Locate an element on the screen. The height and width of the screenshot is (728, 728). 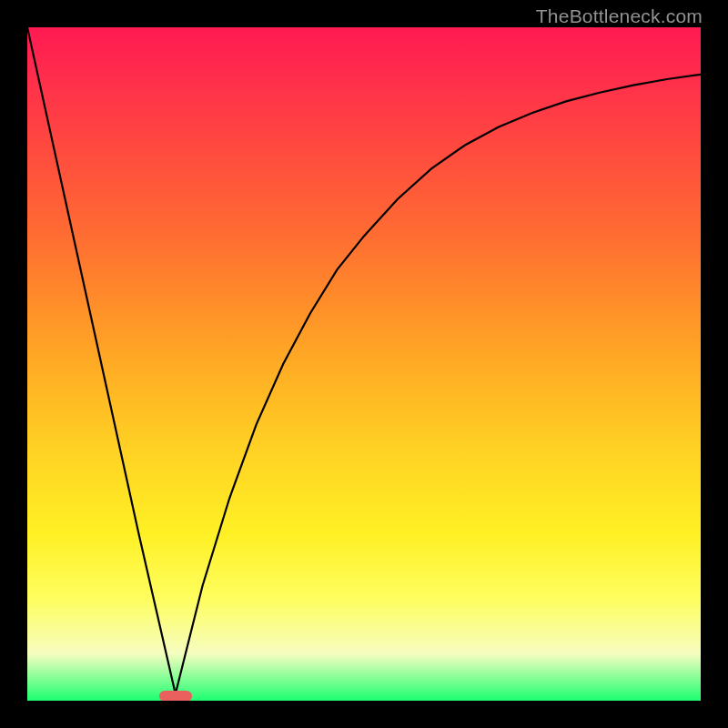
watermark-text: TheBottleneck.com is located at coordinates (619, 16).